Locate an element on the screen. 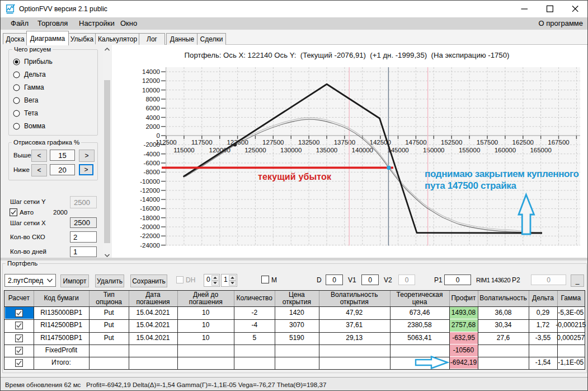 This screenshot has height=391, width=588. svg-text: 4000 is located at coordinates (153, 118).